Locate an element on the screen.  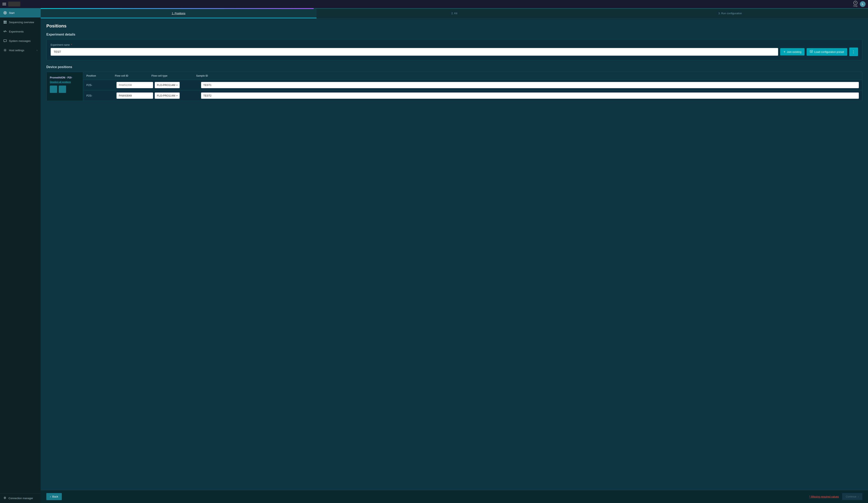
deselect-all-link: Deselect all positions is located at coordinates (65, 82).